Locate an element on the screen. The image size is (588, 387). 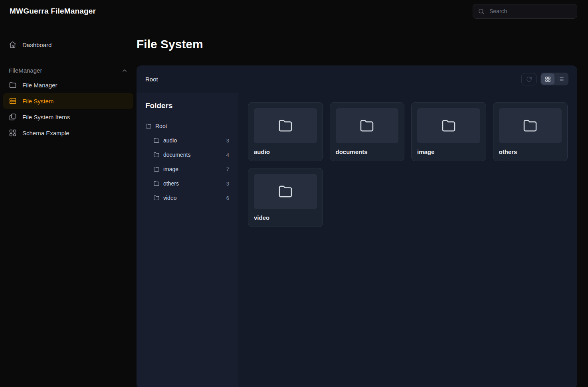
search-box is located at coordinates (525, 11).